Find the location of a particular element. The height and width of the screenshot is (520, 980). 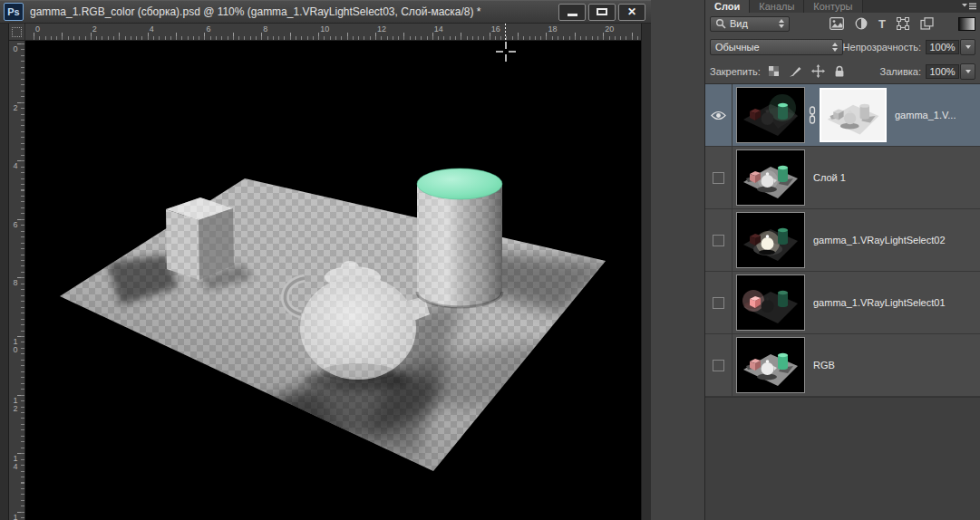

tab-paths: Контуры is located at coordinates (833, 6).